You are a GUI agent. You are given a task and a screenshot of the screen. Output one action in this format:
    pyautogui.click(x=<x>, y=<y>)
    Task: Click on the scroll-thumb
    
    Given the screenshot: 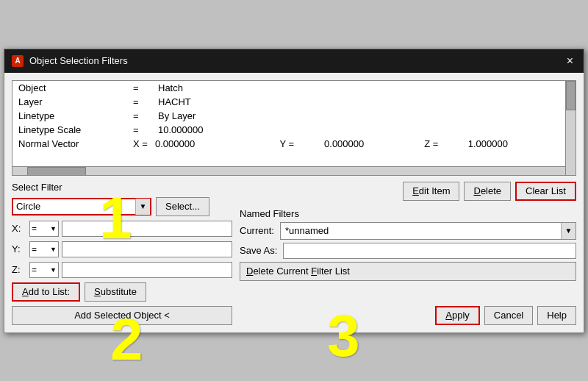 What is the action you would take?
    pyautogui.click(x=570, y=96)
    